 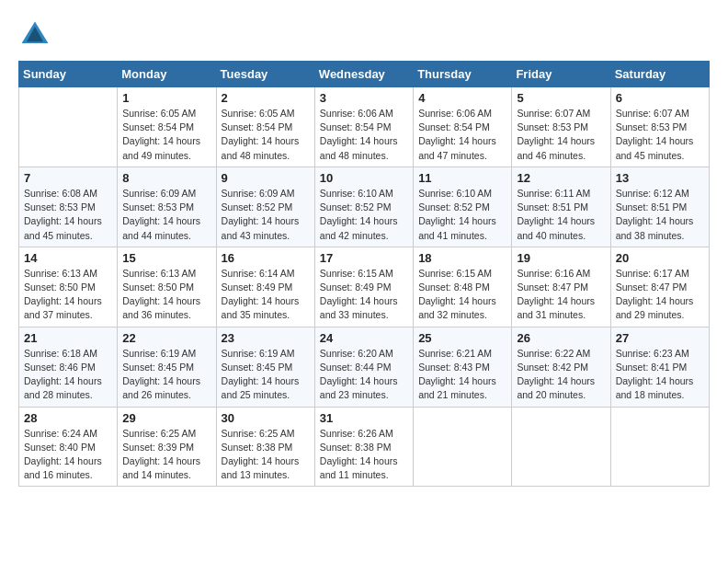 I want to click on logo-icon, so click(x=35, y=35).